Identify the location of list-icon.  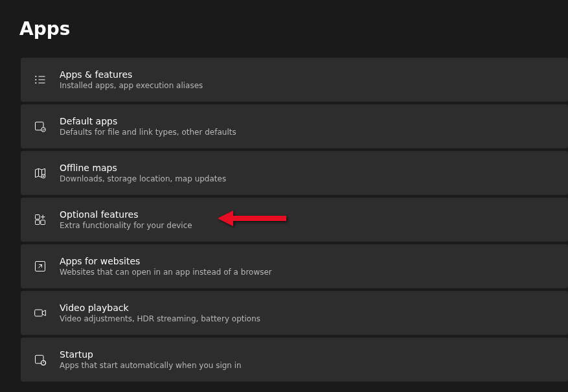
(40, 80).